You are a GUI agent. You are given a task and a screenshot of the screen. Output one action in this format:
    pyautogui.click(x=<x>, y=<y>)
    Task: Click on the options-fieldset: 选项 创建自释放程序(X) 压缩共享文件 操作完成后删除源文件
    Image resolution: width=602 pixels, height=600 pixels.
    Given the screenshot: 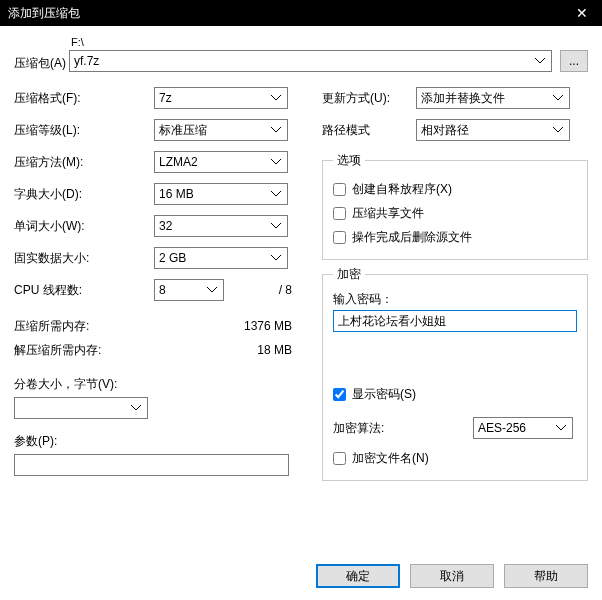 What is the action you would take?
    pyautogui.click(x=455, y=206)
    